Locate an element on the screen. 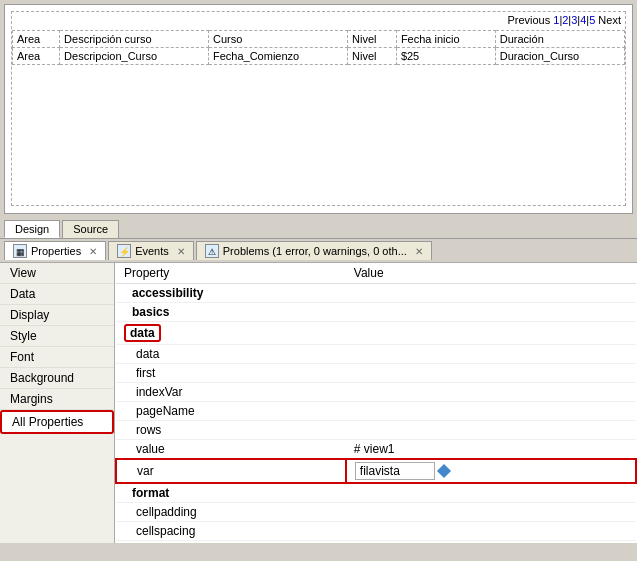  prop-value-rows is located at coordinates (491, 430).